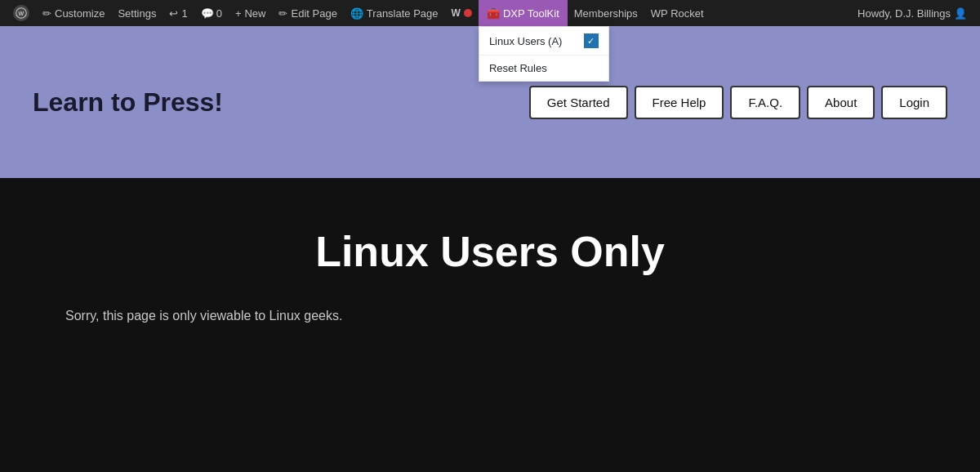 The image size is (980, 472). What do you see at coordinates (212, 13) in the screenshot?
I see `comments-button: 💬 0` at bounding box center [212, 13].